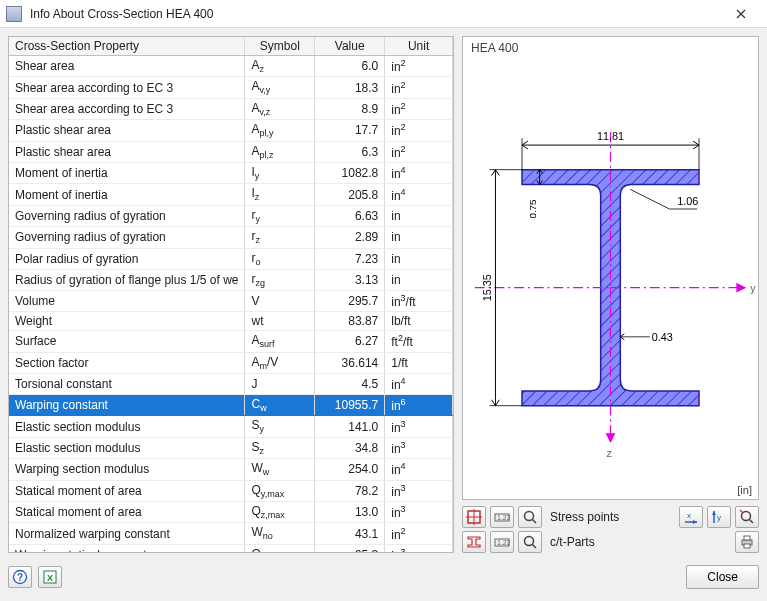 Image resolution: width=767 pixels, height=601 pixels. What do you see at coordinates (231, 238) in the screenshot?
I see `table-row: Governing radius of gyrationrz2.89in` at bounding box center [231, 238].